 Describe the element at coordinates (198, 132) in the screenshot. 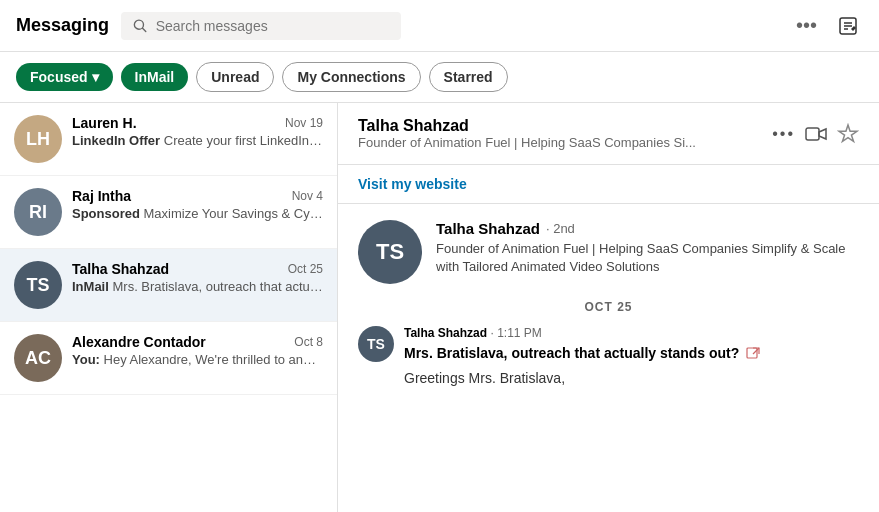

I see `conv-info: Lauren H. Nov 19 LinkedIn Offer Create y…` at that location.